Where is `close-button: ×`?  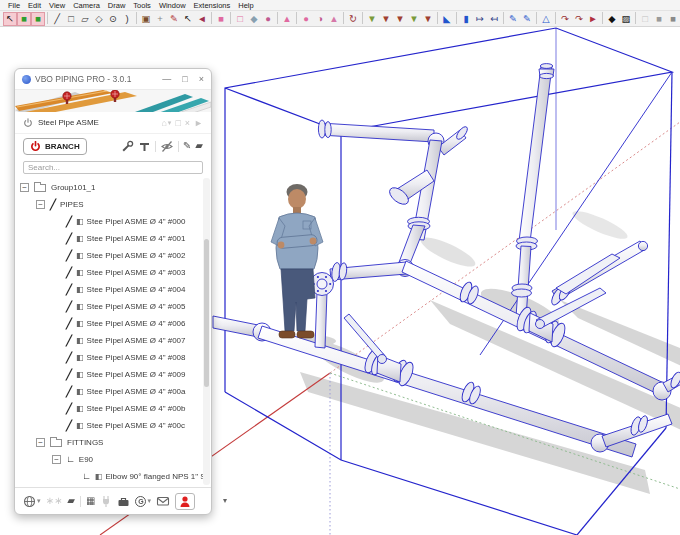 close-button: × is located at coordinates (202, 79).